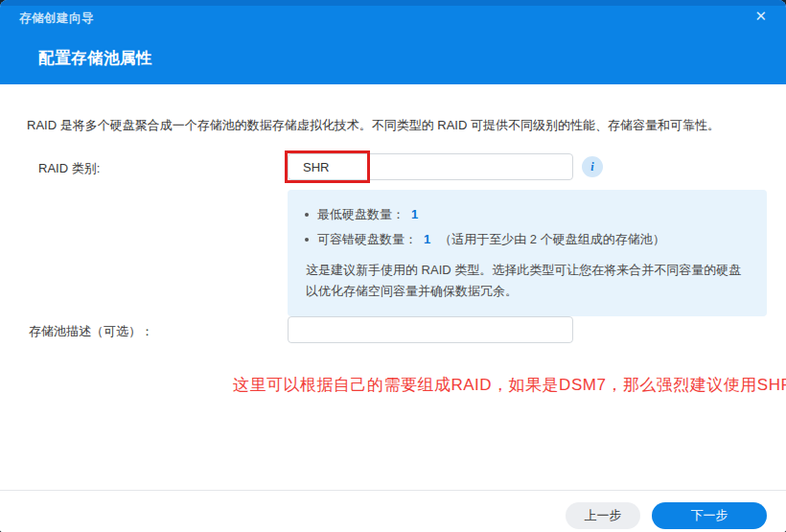  Describe the element at coordinates (393, 3) in the screenshot. I see `header-top-strip` at that location.